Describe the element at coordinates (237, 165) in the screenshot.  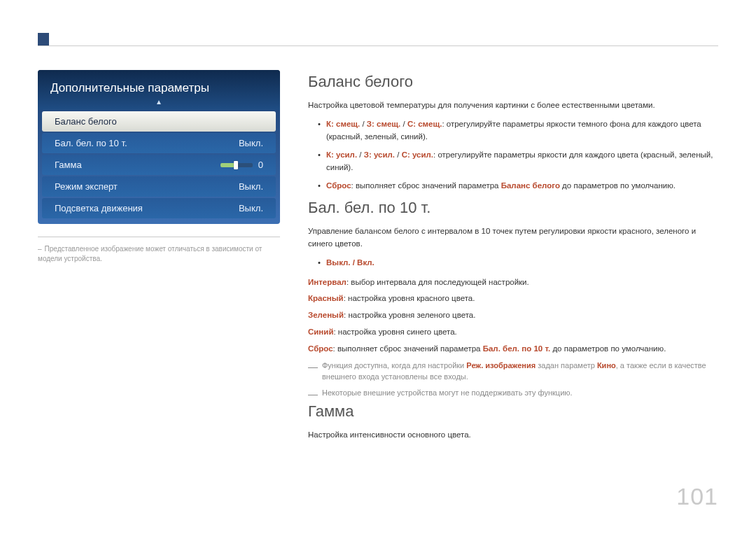
I see `slider-track` at that location.